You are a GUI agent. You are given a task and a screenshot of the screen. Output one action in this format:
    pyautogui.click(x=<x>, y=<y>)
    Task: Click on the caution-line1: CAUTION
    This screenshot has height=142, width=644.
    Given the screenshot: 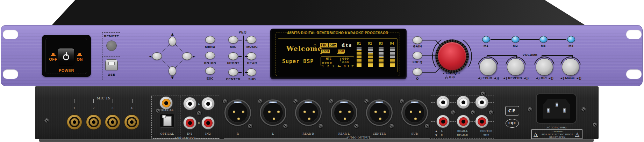 What is the action you would take?
    pyautogui.click(x=557, y=132)
    